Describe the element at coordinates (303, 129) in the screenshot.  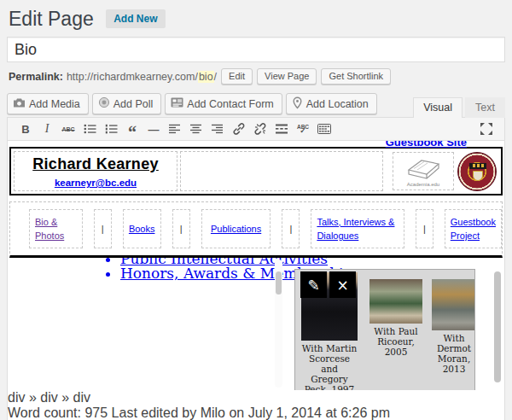
I see `spellcheck-icon: ABC ✓` at that location.